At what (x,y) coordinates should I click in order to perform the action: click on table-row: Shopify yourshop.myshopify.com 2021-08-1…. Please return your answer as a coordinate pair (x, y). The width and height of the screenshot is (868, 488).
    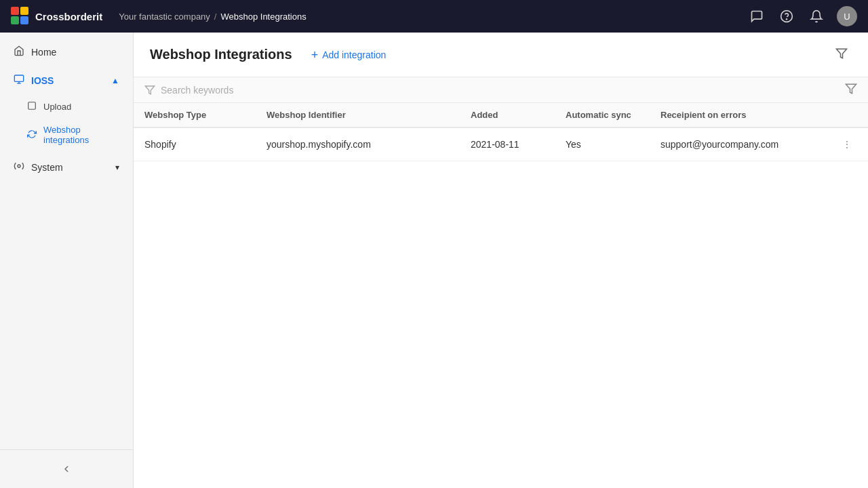
    Looking at the image, I should click on (500, 144).